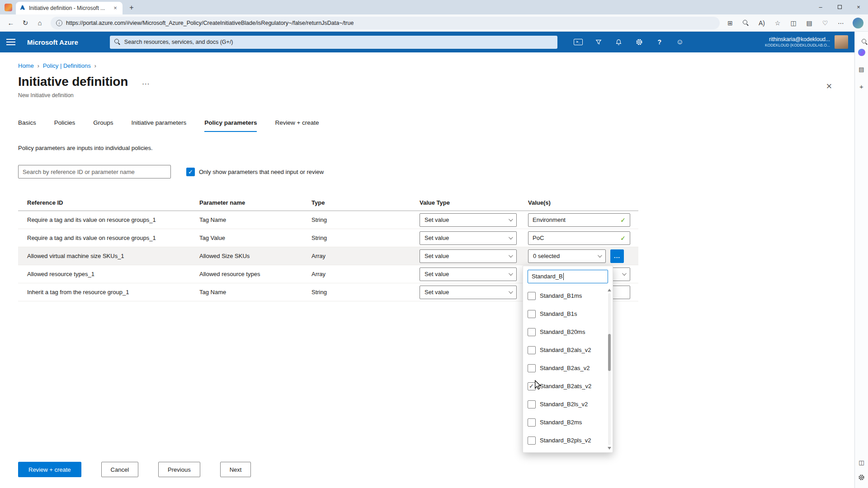 This screenshot has width=868, height=488. Describe the element at coordinates (108, 292) in the screenshot. I see `row-reference-id: Inherit a tag from the resource group_1` at that location.